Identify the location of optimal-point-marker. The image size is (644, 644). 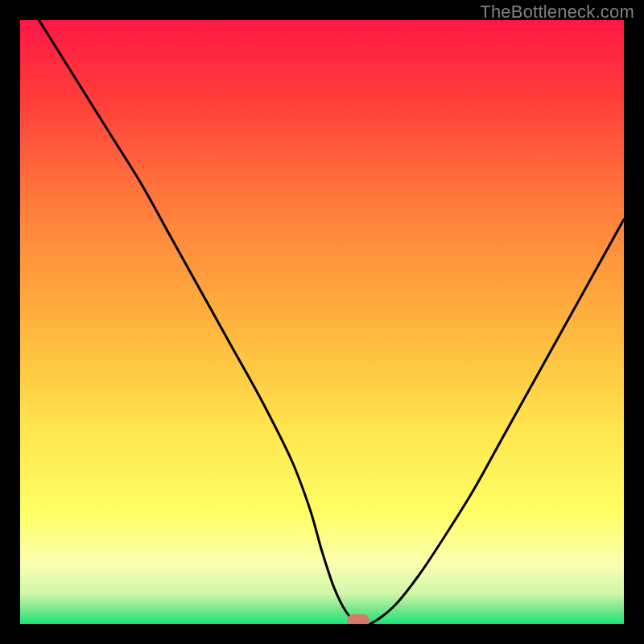
(358, 619).